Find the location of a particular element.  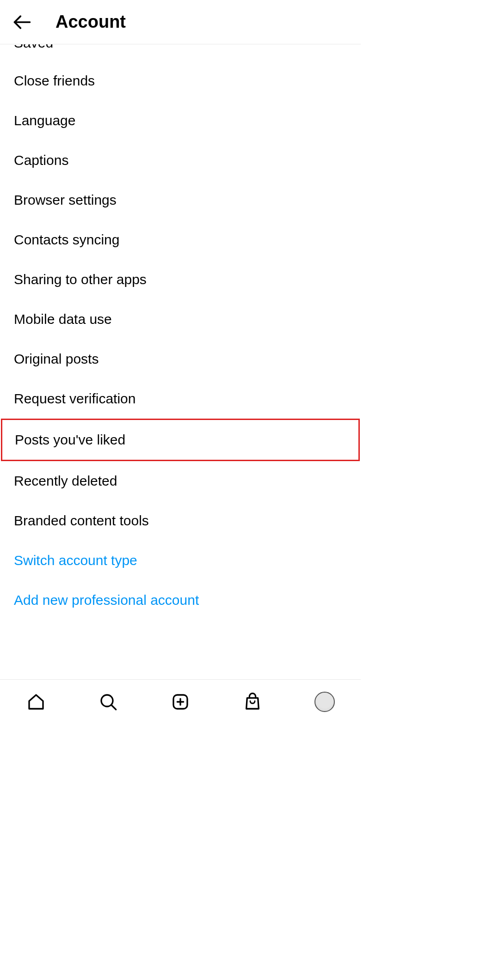

settings-item-contacts-syncing: Contacts syncing is located at coordinates (180, 240).